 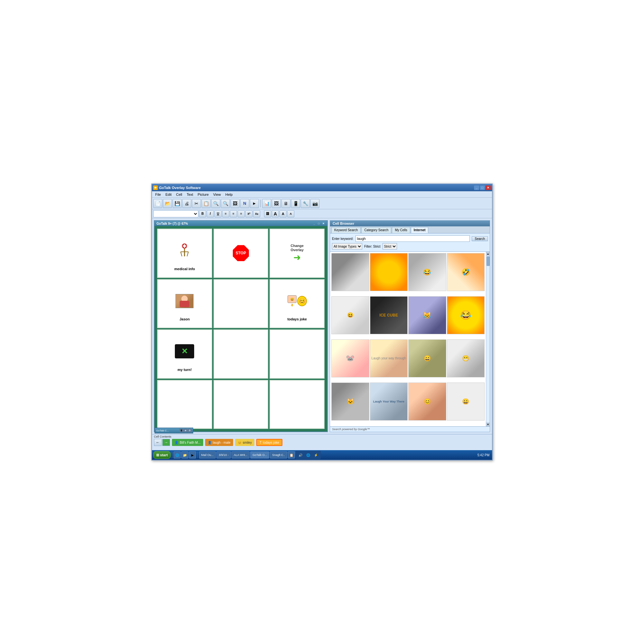 I want to click on taskbar-gotalk: GoTalk O..., so click(x=260, y=455).